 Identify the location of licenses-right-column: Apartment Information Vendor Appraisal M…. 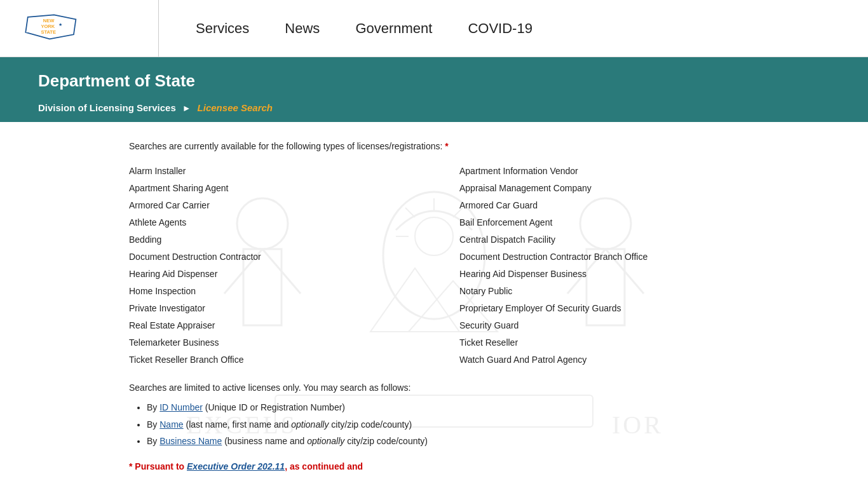
(599, 266).